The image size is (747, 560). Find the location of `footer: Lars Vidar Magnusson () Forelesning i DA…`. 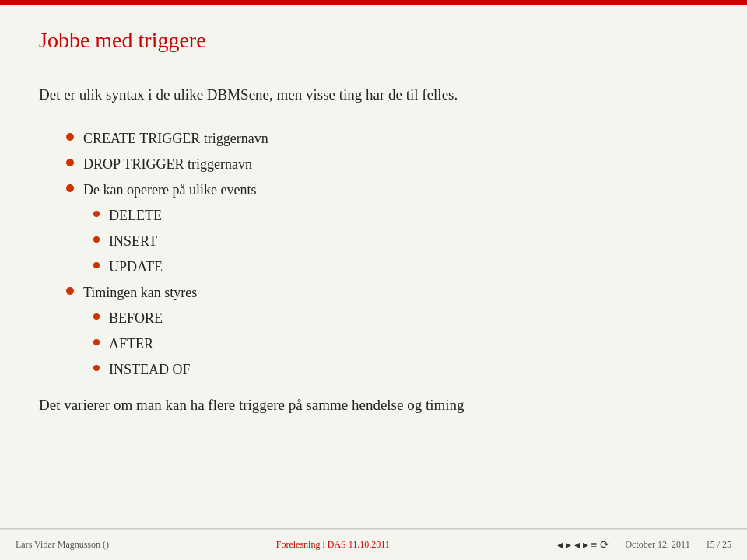

footer: Lars Vidar Magnusson () Forelesning i DA… is located at coordinates (374, 544).